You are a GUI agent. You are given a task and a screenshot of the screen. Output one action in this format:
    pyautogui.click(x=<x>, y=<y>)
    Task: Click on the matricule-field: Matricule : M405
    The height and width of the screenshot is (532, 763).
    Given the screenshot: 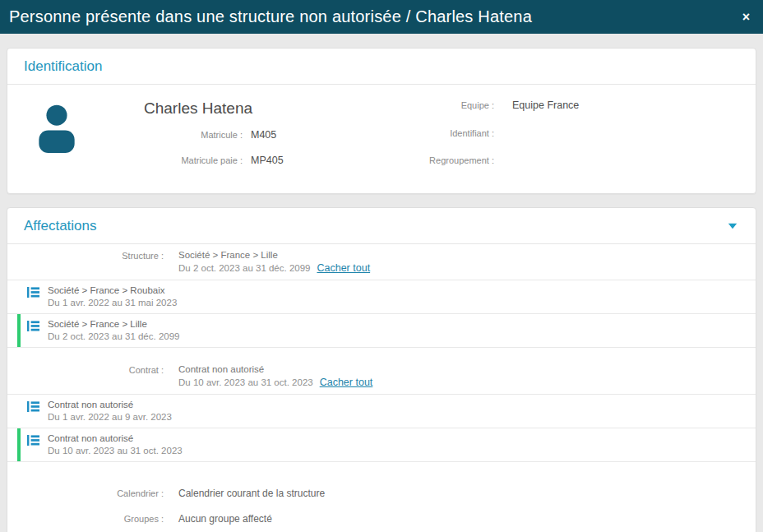 What is the action you would take?
    pyautogui.click(x=214, y=135)
    